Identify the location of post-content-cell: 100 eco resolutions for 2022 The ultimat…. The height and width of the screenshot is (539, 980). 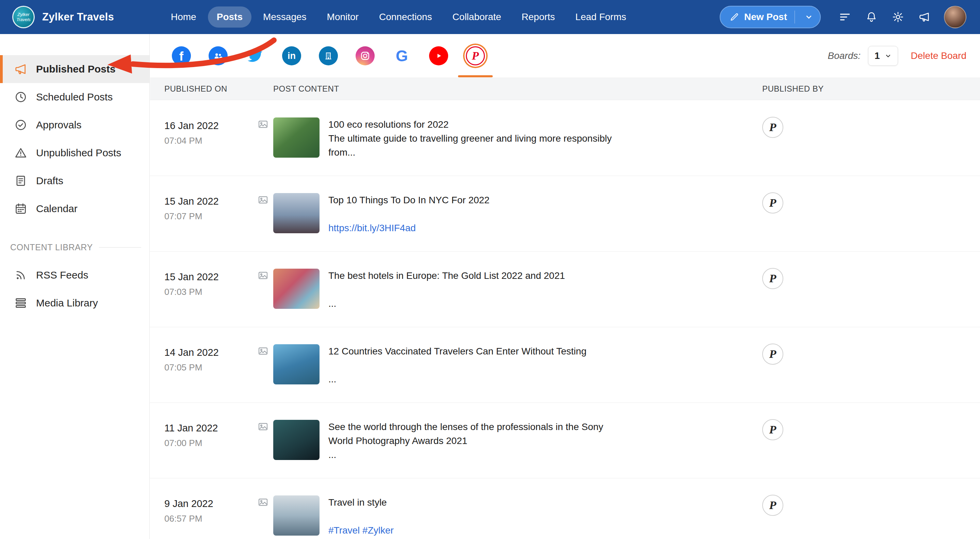
(518, 138).